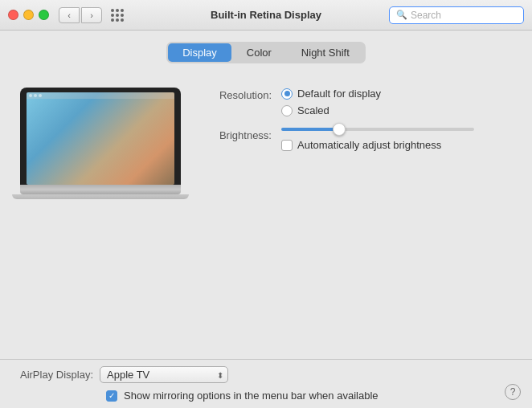 This screenshot has height=408, width=532. Describe the element at coordinates (100, 190) in the screenshot. I see `laptop-bottom-edge` at that location.